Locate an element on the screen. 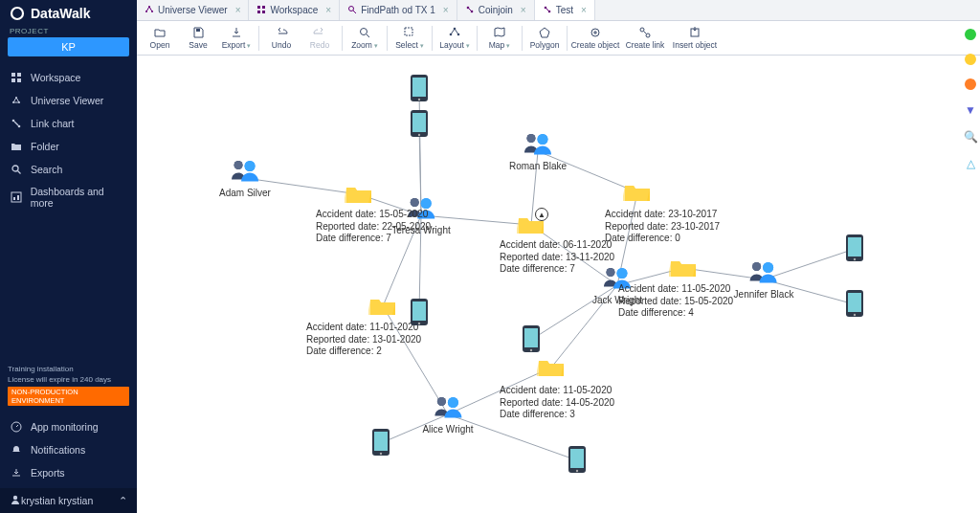 This screenshot has height=513, width=980. person-node-jennifer-black: Jennifer Black is located at coordinates (764, 279).